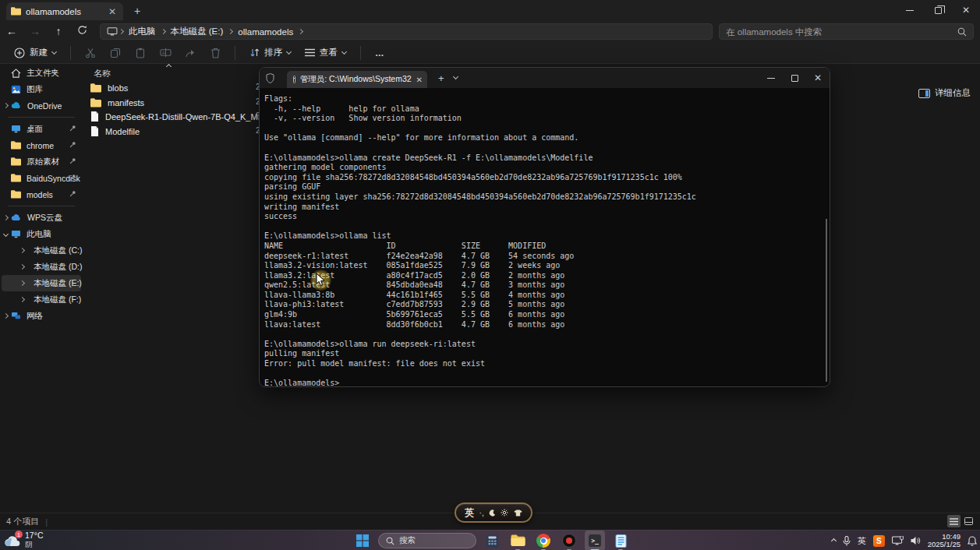 This screenshot has width=980, height=550. Describe the element at coordinates (494, 513) in the screenshot. I see `ime-toolbar: 英 ·,` at that location.